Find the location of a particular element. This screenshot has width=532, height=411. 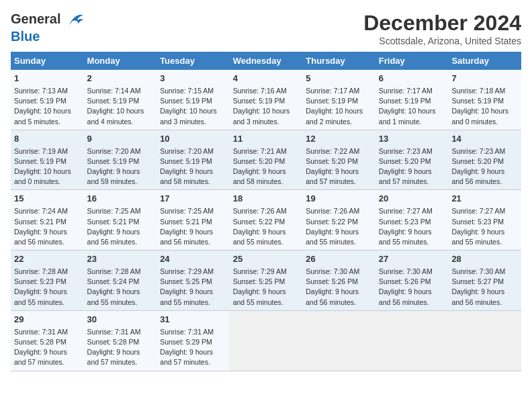

sunset-text: Sunset: 5:28 PM is located at coordinates (40, 342).